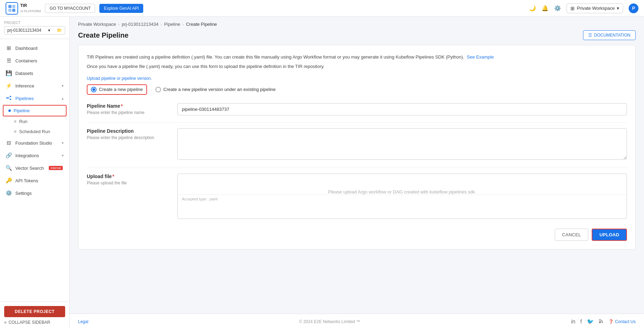  I want to click on nav-items: ⊞ Dashboard ☰ Containers 💾 Datasets ⚡ In…, so click(35, 170).